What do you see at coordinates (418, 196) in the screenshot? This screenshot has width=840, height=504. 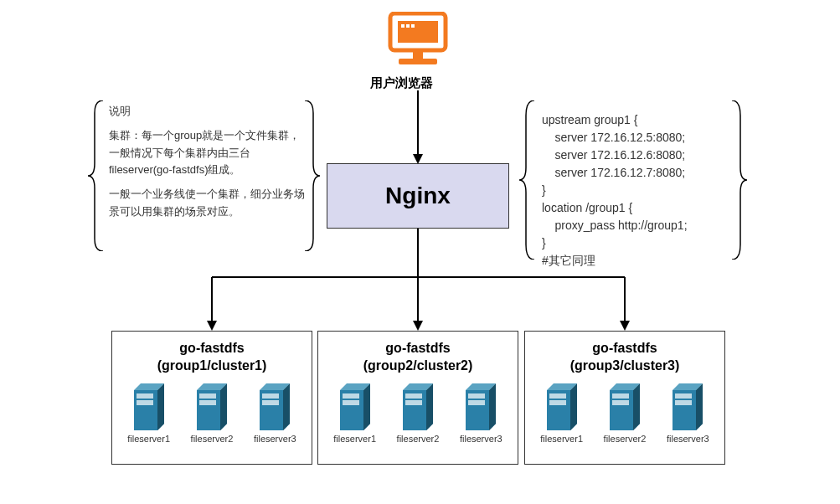 I see `nginx-label: Nginx` at bounding box center [418, 196].